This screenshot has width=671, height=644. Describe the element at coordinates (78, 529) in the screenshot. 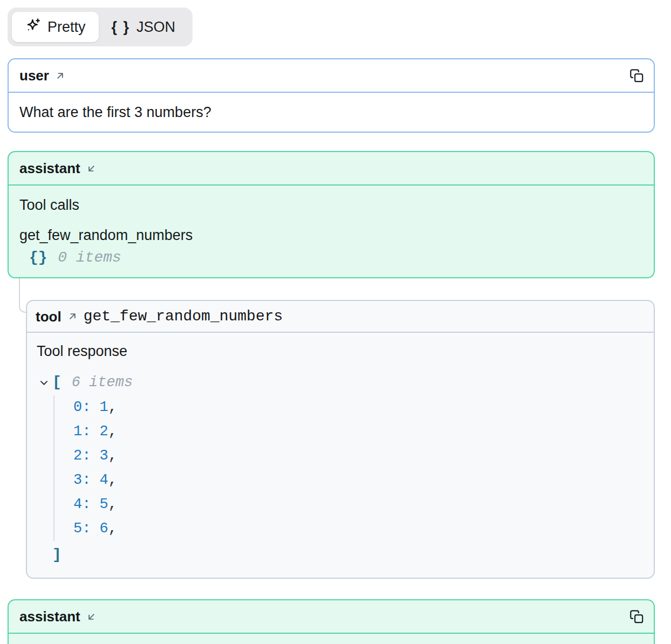

I see `json-index: 5` at that location.